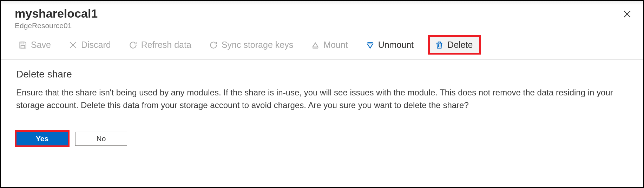  What do you see at coordinates (41, 45) in the screenshot?
I see `save-label: Save` at bounding box center [41, 45].